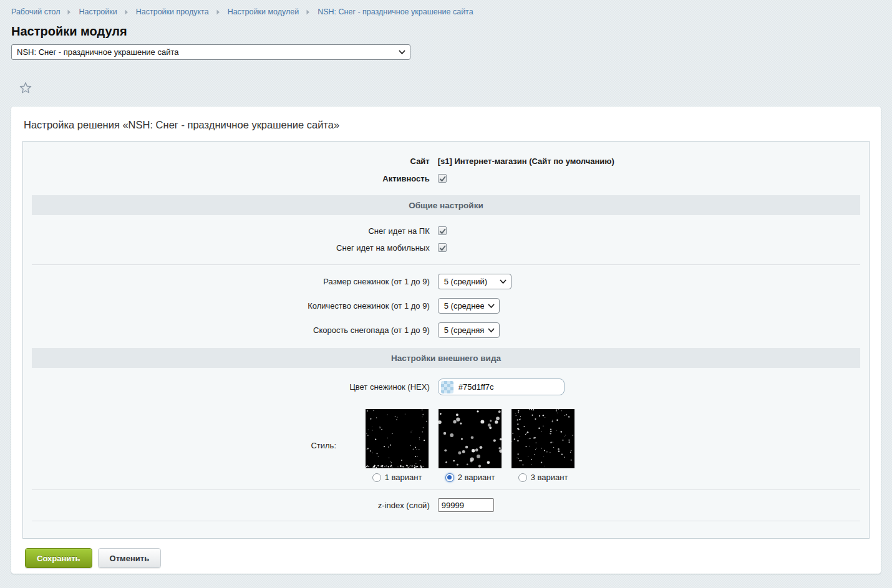  I want to click on flake-size-select: 5 (средний), so click(475, 282).